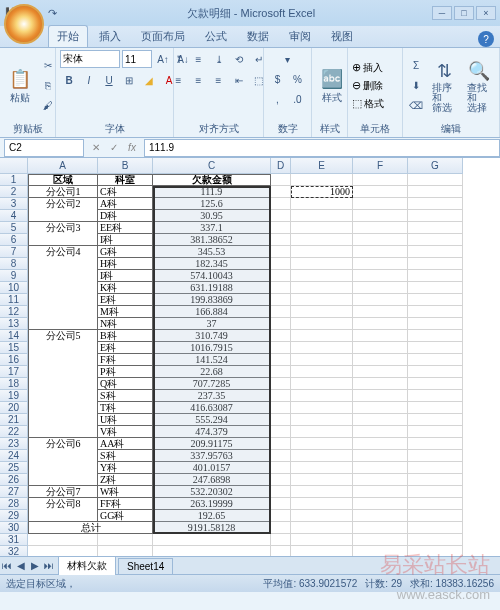  What do you see at coordinates (374, 104) in the screenshot?
I see `format-cells-button: 格式` at bounding box center [374, 104].